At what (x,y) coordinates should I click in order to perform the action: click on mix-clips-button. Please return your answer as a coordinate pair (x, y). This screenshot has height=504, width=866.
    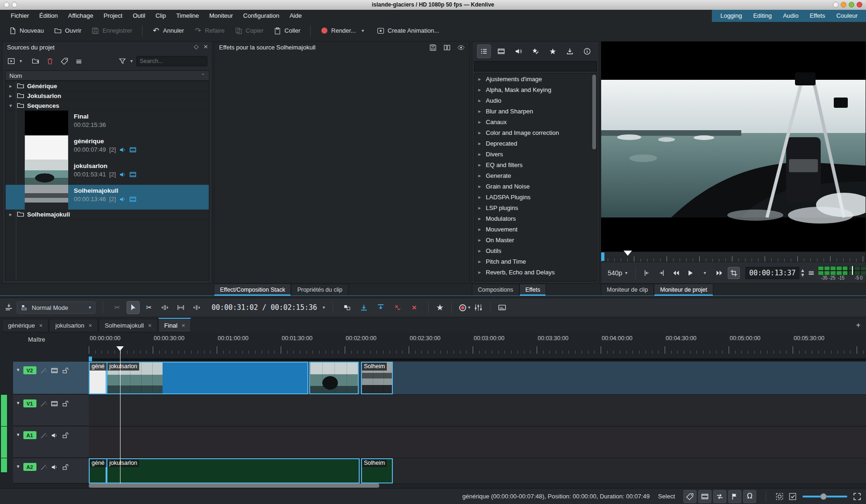
    Looking at the image, I should click on (347, 308).